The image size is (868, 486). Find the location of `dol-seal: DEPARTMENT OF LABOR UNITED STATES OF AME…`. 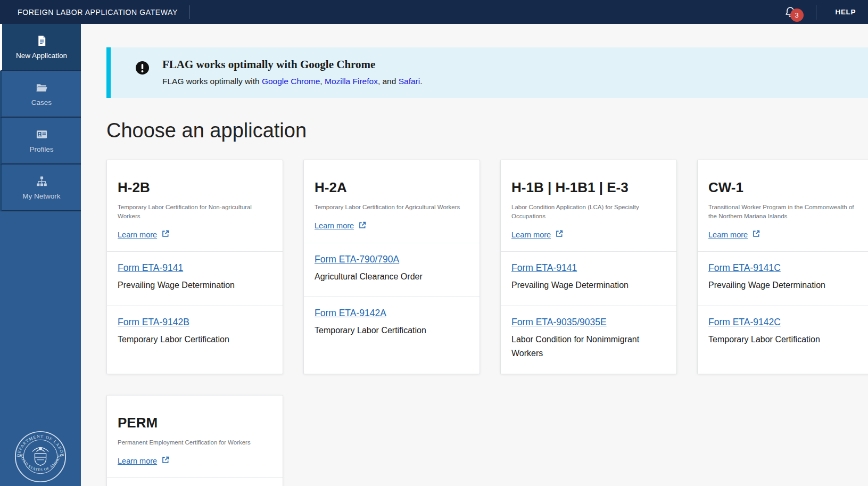

dol-seal: DEPARTMENT OF LABOR UNITED STATES OF AME… is located at coordinates (40, 457).